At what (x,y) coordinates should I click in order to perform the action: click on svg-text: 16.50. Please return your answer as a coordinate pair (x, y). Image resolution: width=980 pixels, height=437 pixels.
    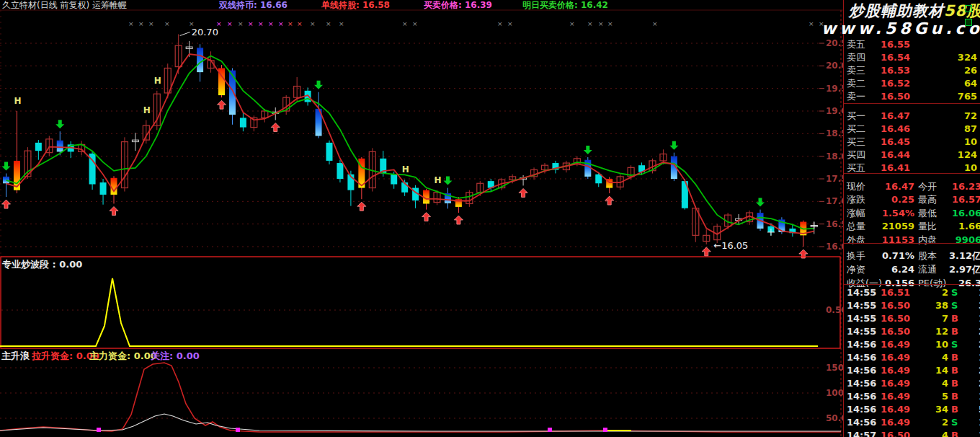
    Looking at the image, I should click on (834, 224).